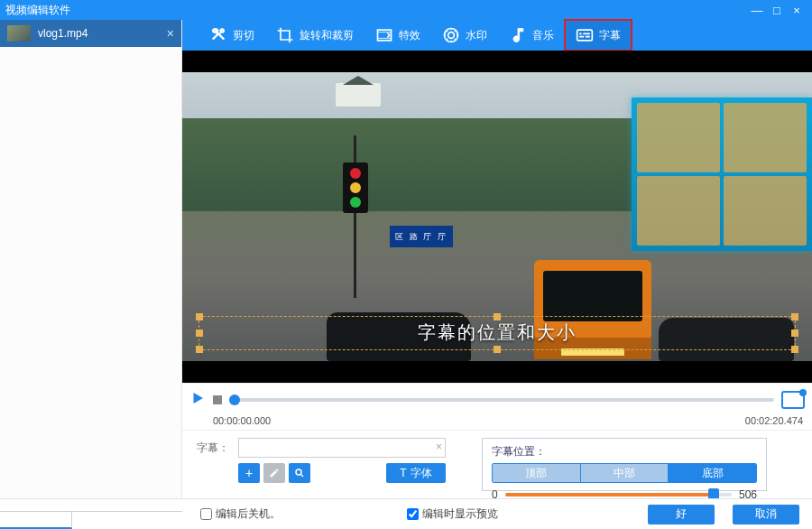 The image size is (812, 529). What do you see at coordinates (681, 515) in the screenshot?
I see `ok-button: 好` at bounding box center [681, 515].